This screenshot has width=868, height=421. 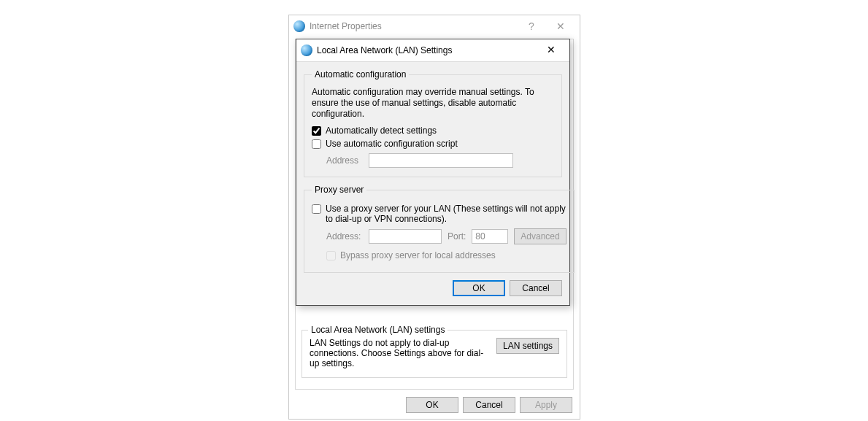 What do you see at coordinates (446, 214) in the screenshot?
I see `use-proxy-label: Use a proxy server for your LAN (These s…` at bounding box center [446, 214].